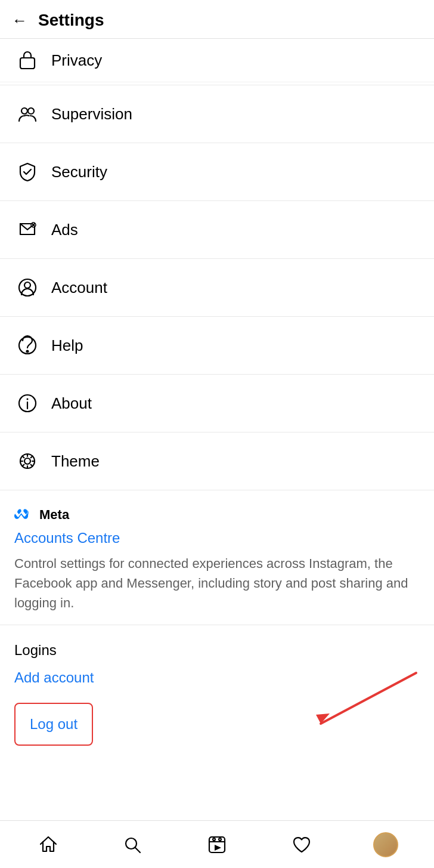  What do you see at coordinates (217, 844) in the screenshot?
I see `bottom-nav` at bounding box center [217, 844].